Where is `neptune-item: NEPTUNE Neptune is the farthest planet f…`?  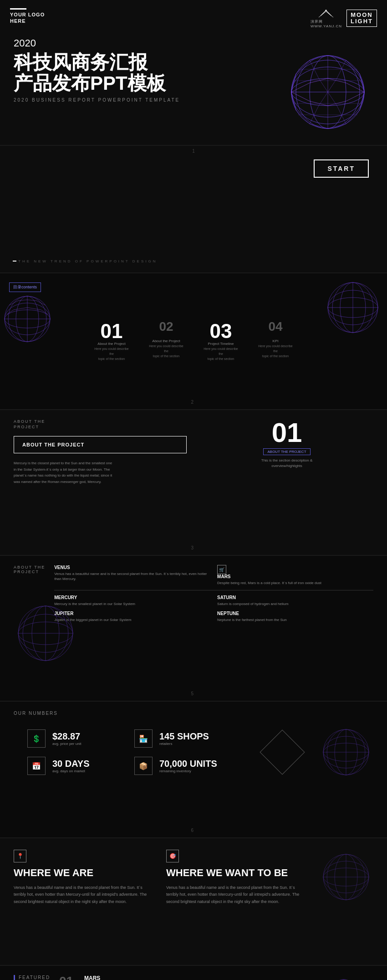 neptune-item: NEPTUNE Neptune is the farthest planet f… is located at coordinates (295, 617).